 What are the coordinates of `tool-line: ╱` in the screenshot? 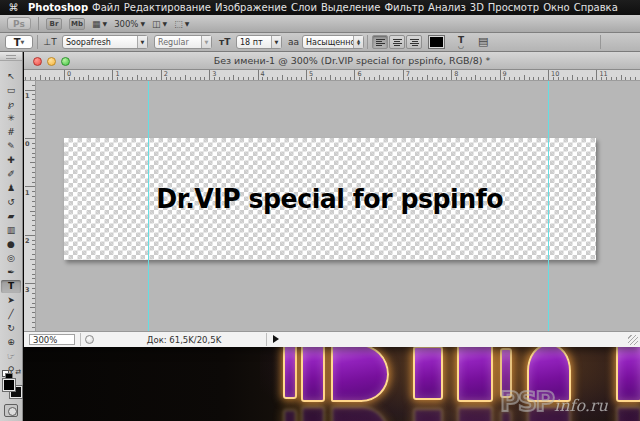 It's located at (11, 314).